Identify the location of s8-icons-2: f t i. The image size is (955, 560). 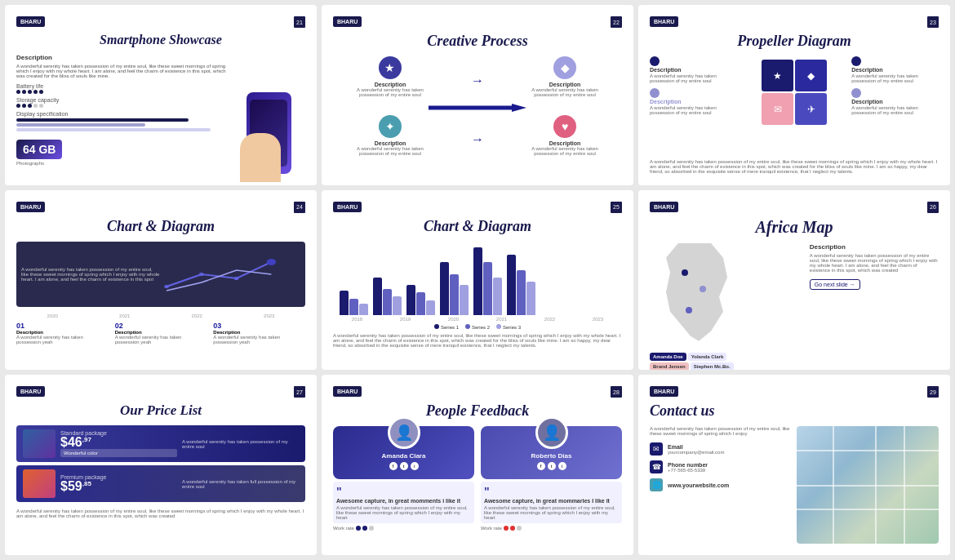
(552, 466).